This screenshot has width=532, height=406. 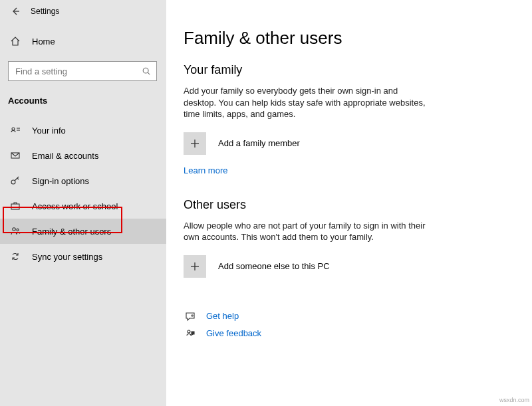 I want to click on add-family-label: Add a family member, so click(x=259, y=144).